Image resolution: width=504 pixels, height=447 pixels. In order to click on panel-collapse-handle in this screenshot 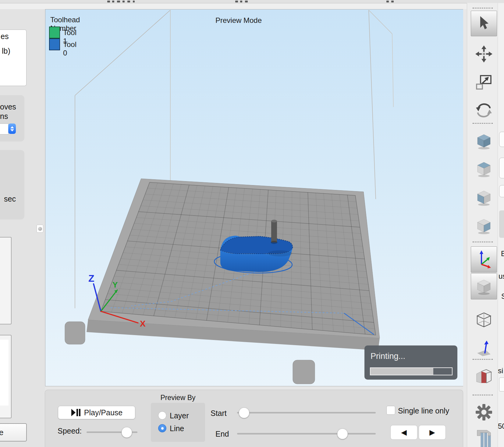, I will do `click(40, 229)`.